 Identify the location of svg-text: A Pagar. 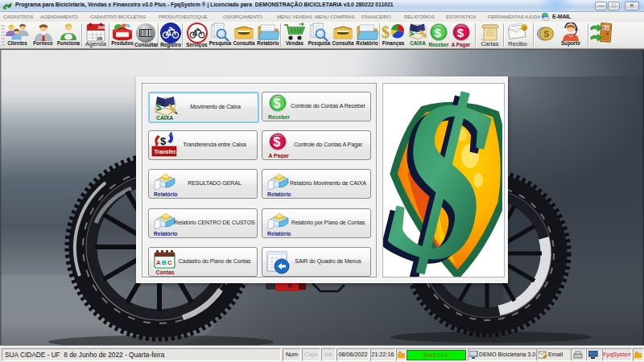
(279, 156).